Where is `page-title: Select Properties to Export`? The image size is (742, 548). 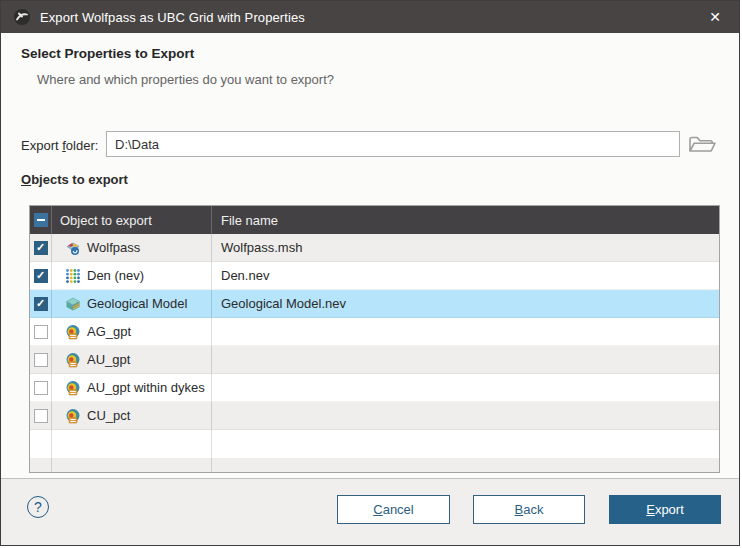 page-title: Select Properties to Export is located at coordinates (108, 54).